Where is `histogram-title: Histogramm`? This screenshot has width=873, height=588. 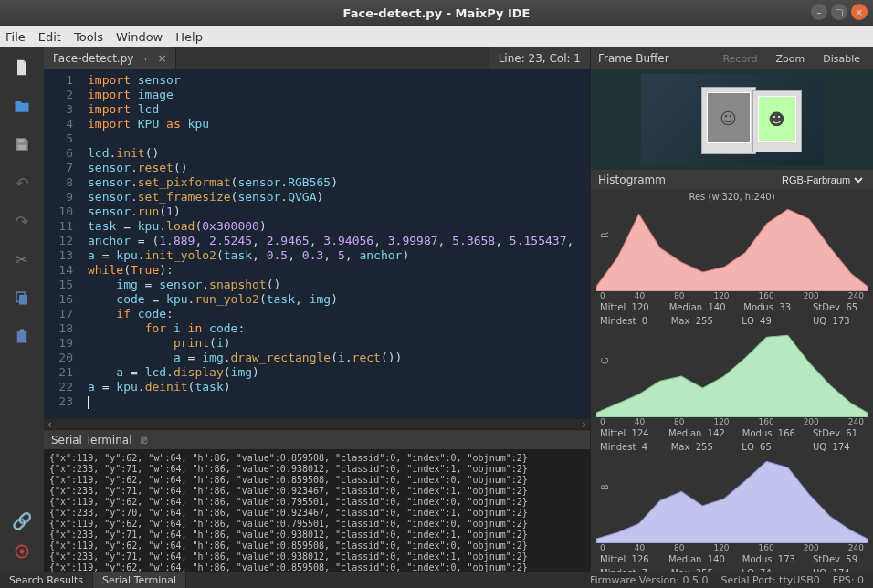 histogram-title: Histogramm is located at coordinates (632, 180).